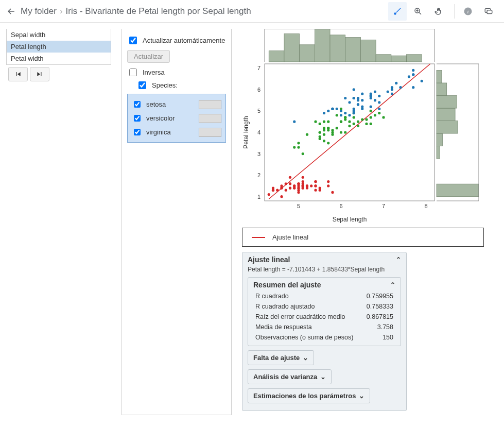 Image resolution: width=504 pixels, height=427 pixels. I want to click on inverse-input, so click(133, 72).